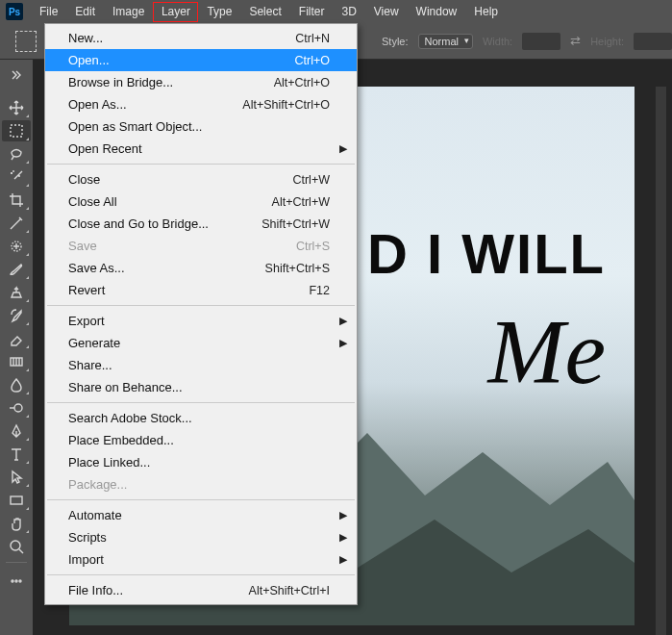  Describe the element at coordinates (16, 408) in the screenshot. I see `dodge-tool` at that location.